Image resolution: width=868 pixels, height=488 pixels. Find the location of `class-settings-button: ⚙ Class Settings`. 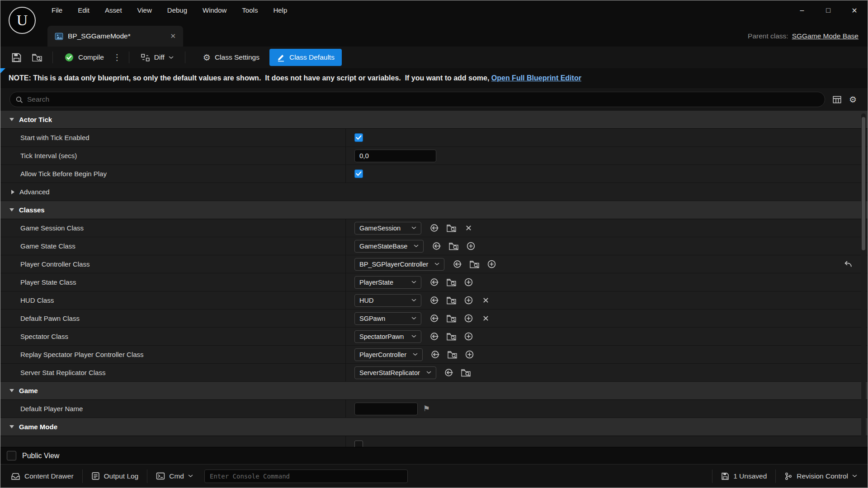

class-settings-button: ⚙ Class Settings is located at coordinates (231, 57).